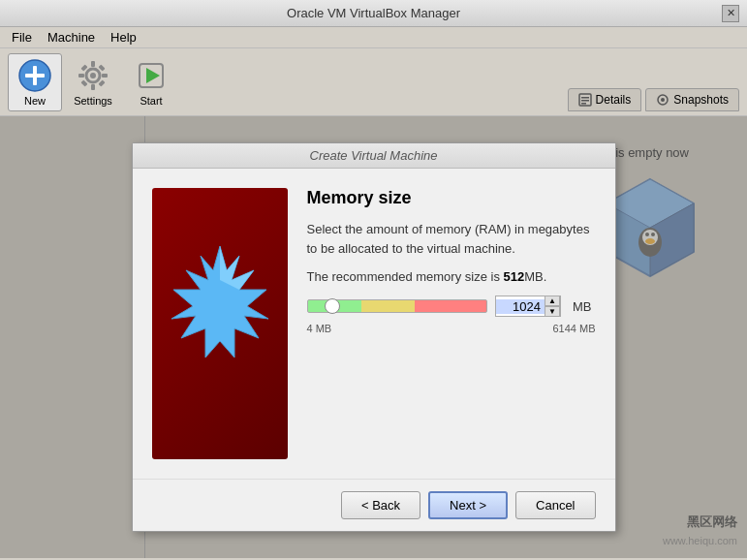 Image resolution: width=747 pixels, height=560 pixels. I want to click on cancel-button: Cancel, so click(555, 506).